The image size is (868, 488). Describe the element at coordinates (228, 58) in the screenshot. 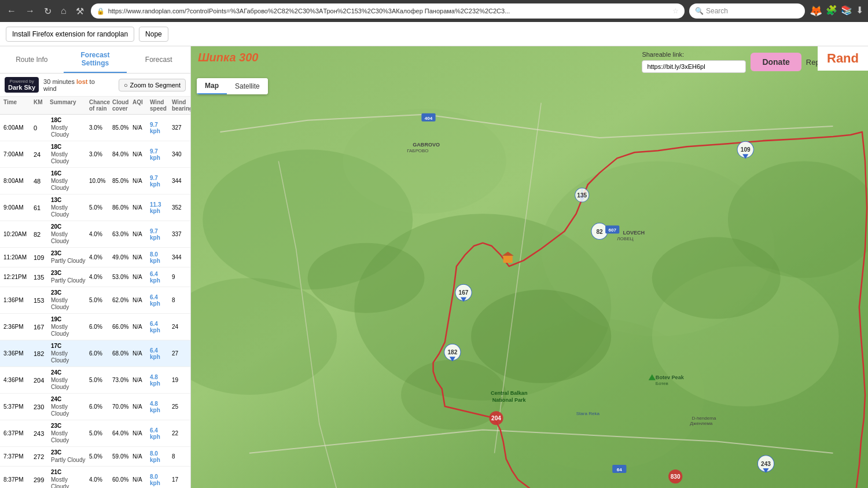

I see `route-title: Шипка 300` at that location.